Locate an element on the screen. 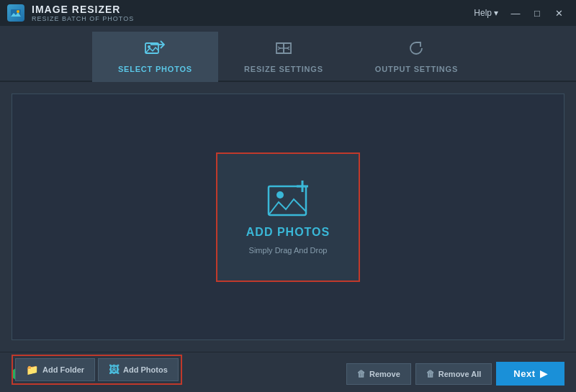 Image resolution: width=576 pixels, height=392 pixels. app-icon is located at coordinates (16, 13).